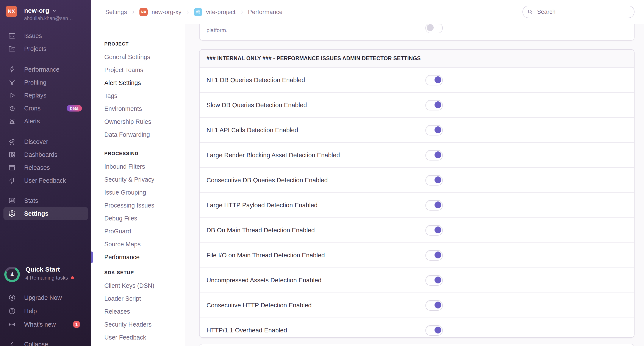 The height and width of the screenshot is (346, 644). Describe the element at coordinates (267, 180) in the screenshot. I see `setting-label: Consecutive DB Queries Detection Enabled` at that location.